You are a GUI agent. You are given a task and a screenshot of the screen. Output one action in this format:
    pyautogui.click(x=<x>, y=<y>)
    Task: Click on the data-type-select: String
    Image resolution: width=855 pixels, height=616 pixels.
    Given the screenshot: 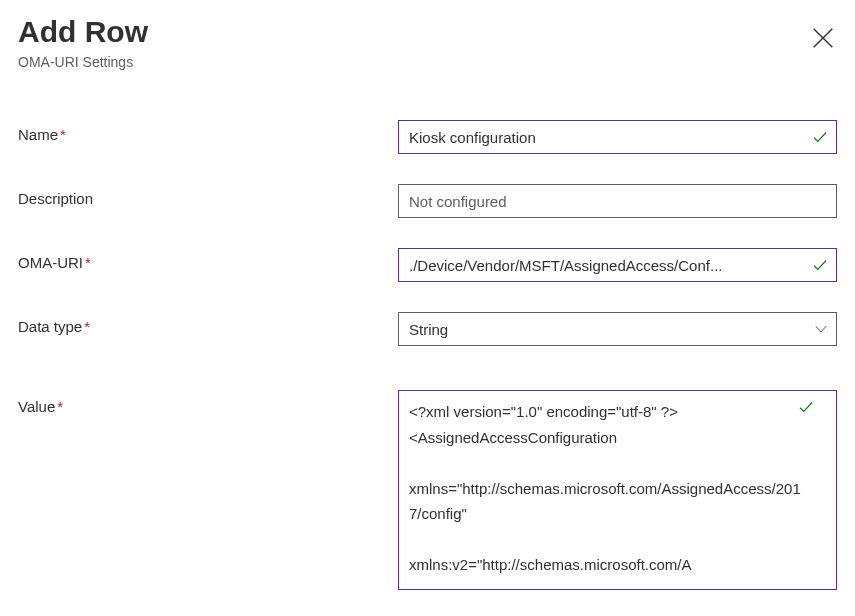 What is the action you would take?
    pyautogui.click(x=618, y=329)
    